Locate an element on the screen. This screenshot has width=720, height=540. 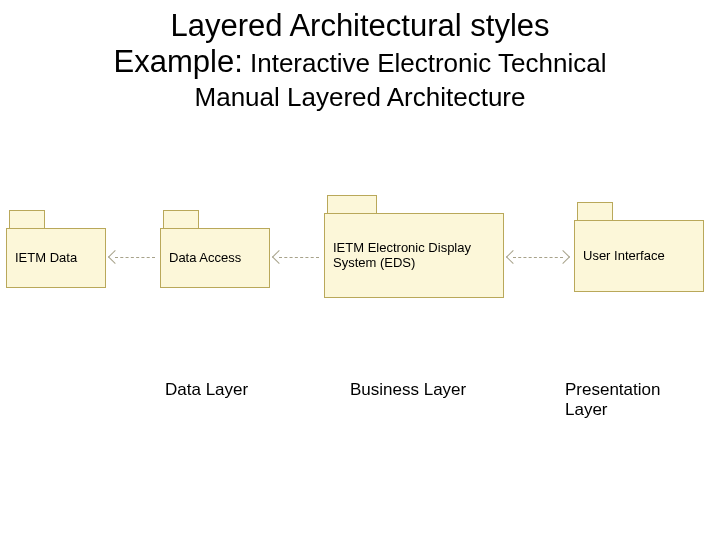
title-line-3: Manual Layered Architecture is located at coordinates (360, 98).